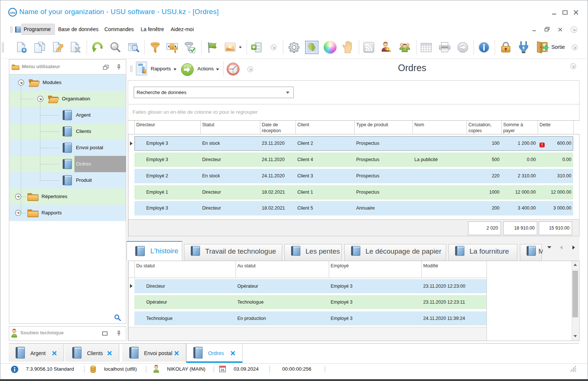 The image size is (588, 381). Describe the element at coordinates (223, 370) in the screenshot. I see `svg-text: 31` at that location.